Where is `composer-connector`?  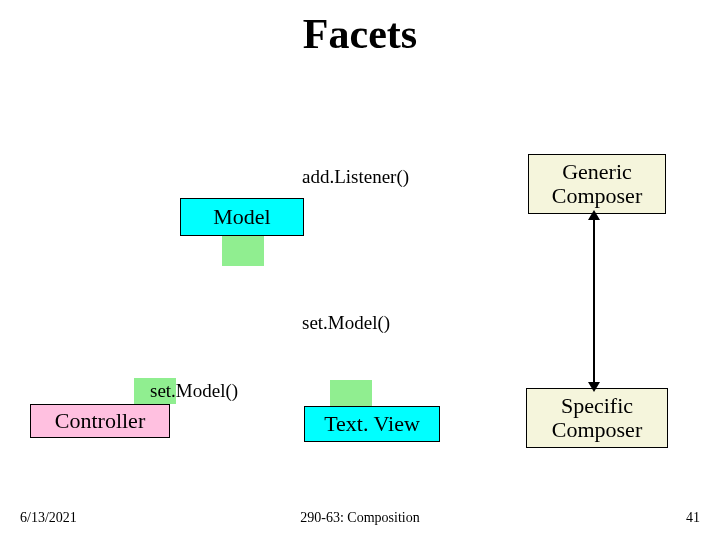
composer-connector is located at coordinates (594, 301).